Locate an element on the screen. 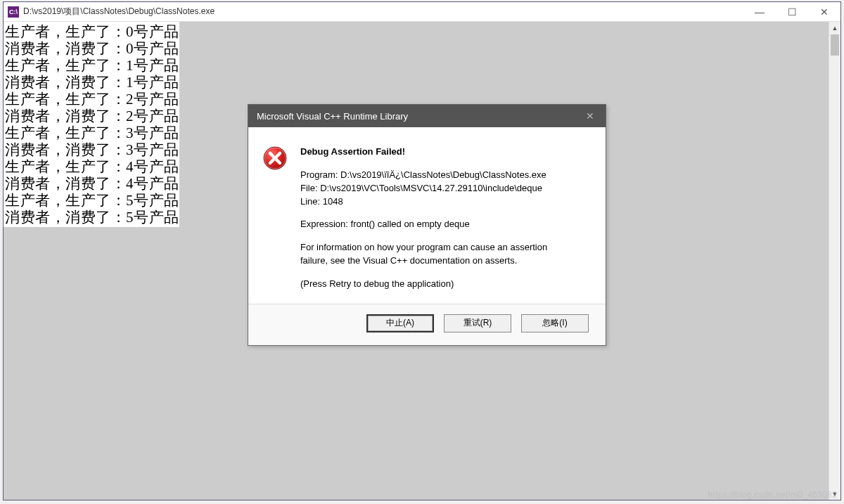 Image resolution: width=844 pixels, height=504 pixels. error-icon is located at coordinates (275, 218).